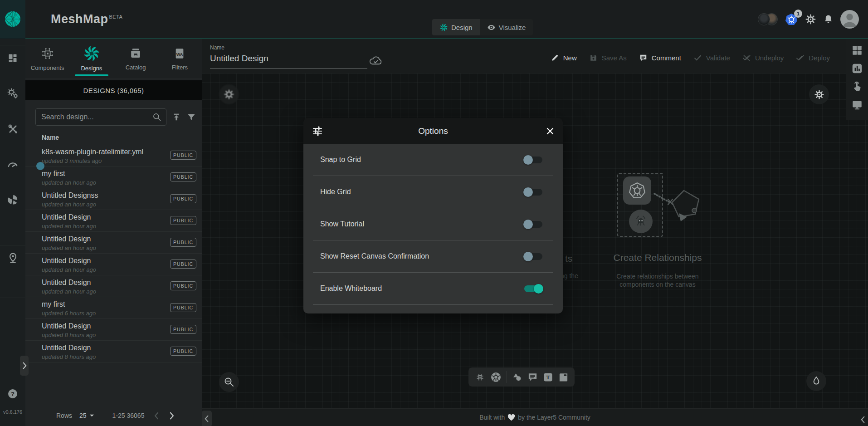  I want to click on enable-whiteboard-toggle, so click(533, 289).